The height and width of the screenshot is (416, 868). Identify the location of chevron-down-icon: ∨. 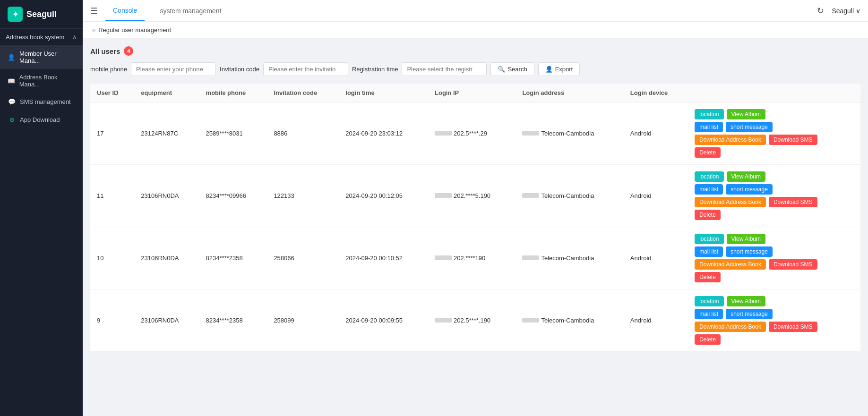
(858, 11).